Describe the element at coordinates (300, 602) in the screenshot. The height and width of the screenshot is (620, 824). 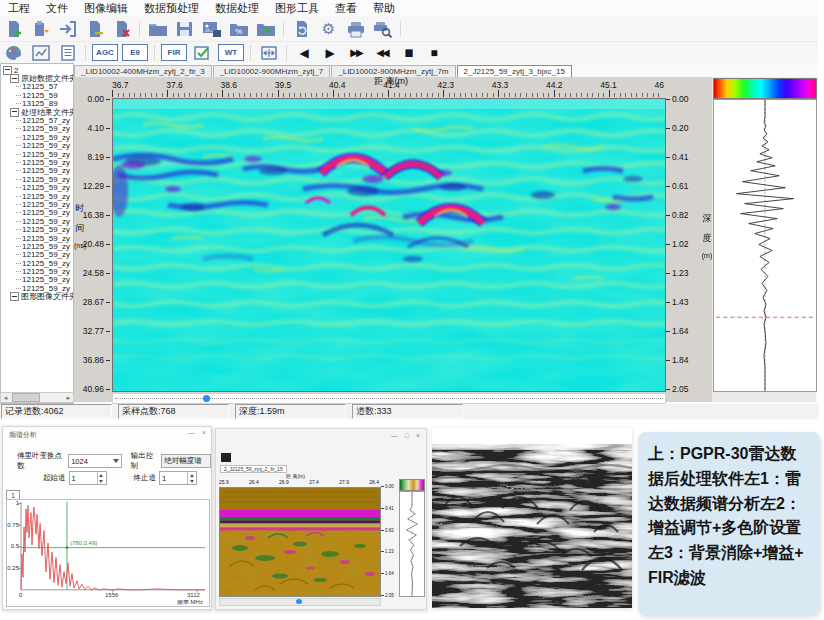
I see `horizontal-scrollbar` at that location.